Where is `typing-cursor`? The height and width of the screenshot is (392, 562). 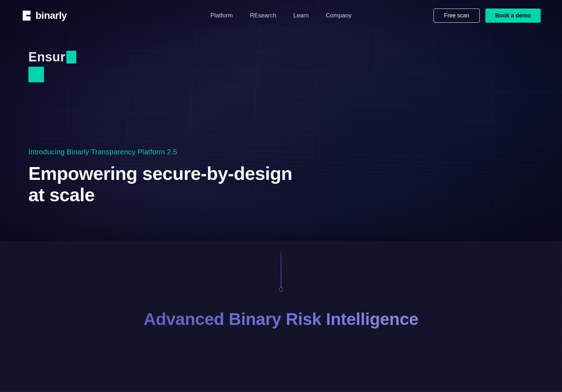
typing-cursor is located at coordinates (71, 57).